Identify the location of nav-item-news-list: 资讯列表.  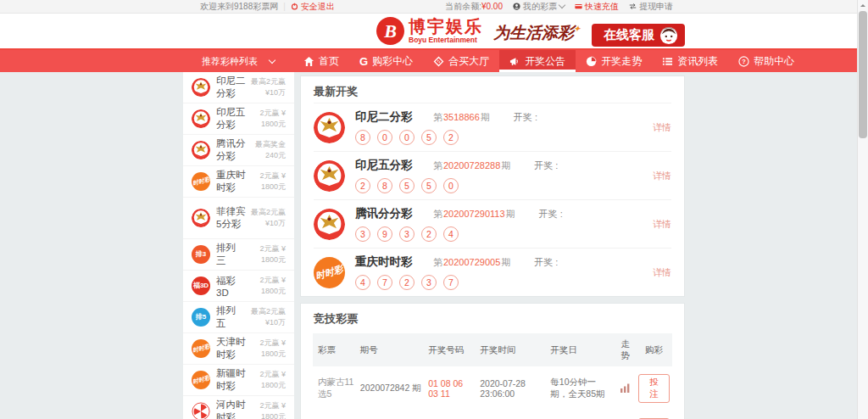
(690, 61).